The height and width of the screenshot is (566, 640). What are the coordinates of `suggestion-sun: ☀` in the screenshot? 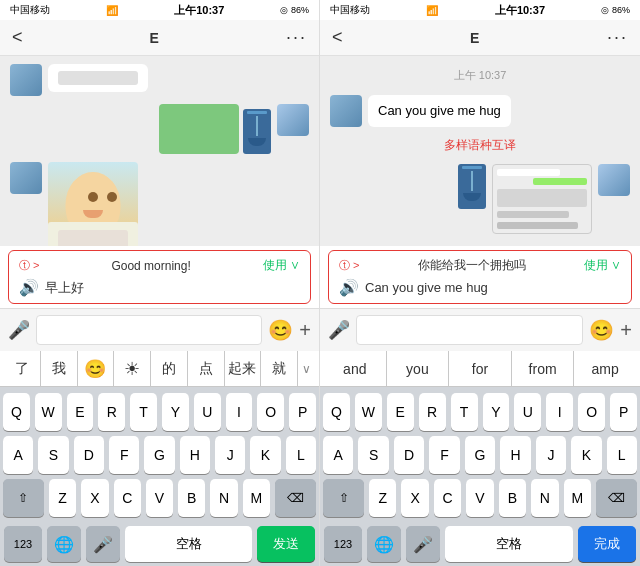 It's located at (132, 368).